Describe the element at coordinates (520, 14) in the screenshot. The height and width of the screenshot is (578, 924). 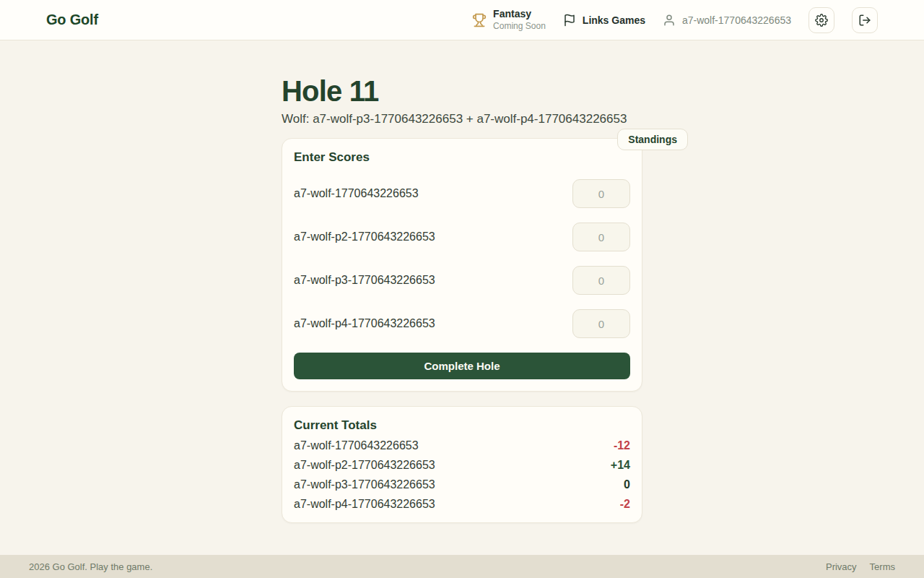
I see `fantasy-label: Fantasy` at that location.